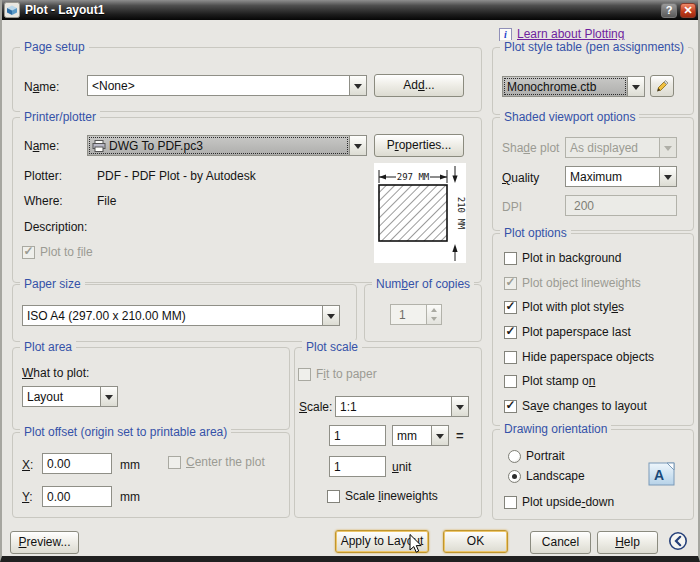 The height and width of the screenshot is (562, 700). Describe the element at coordinates (512, 207) in the screenshot. I see `dpi-label: DPI` at that location.